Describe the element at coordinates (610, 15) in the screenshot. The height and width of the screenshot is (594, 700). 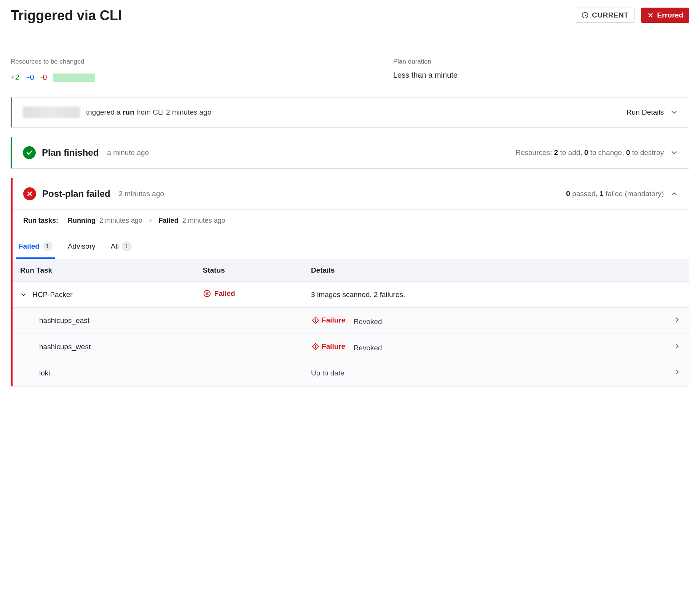
I see `current-badge-label: CURRENT` at that location.